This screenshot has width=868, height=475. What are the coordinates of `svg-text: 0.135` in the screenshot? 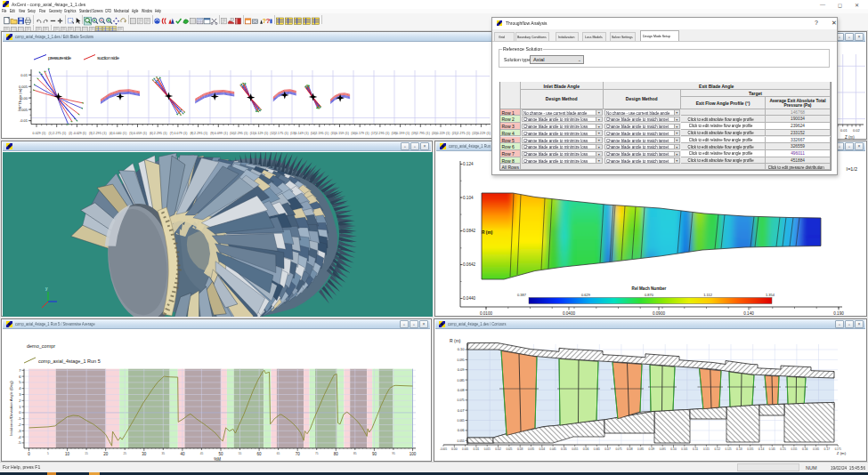 It's located at (750, 449).